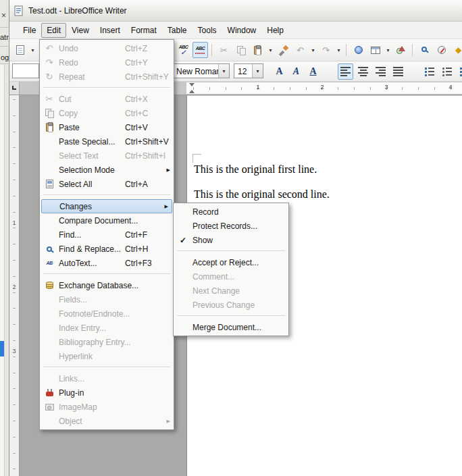  What do you see at coordinates (107, 248) in the screenshot?
I see `menu-item-find-replace: Find & Replace... Ctrl+H` at bounding box center [107, 248].